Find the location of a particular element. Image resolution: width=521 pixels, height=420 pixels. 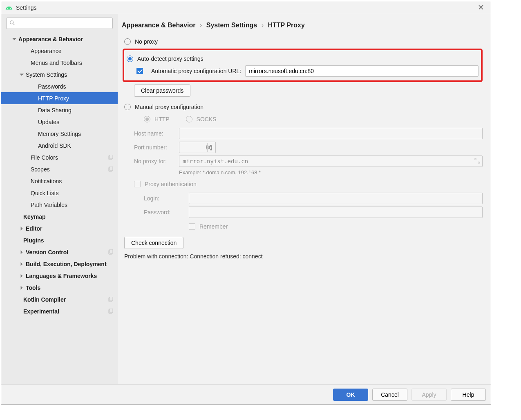

tree-item-version-control: Version Control is located at coordinates (60, 252).